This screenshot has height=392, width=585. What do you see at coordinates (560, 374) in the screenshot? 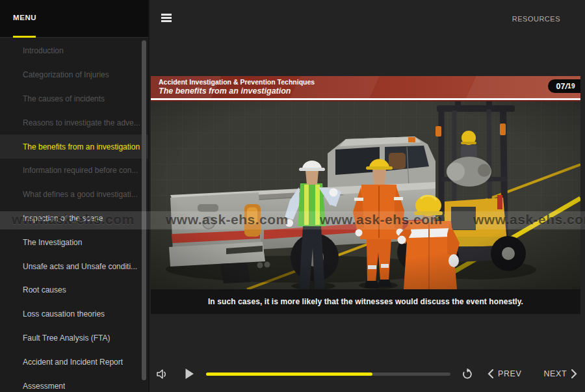
I see `next-button: NEXT` at bounding box center [560, 374].